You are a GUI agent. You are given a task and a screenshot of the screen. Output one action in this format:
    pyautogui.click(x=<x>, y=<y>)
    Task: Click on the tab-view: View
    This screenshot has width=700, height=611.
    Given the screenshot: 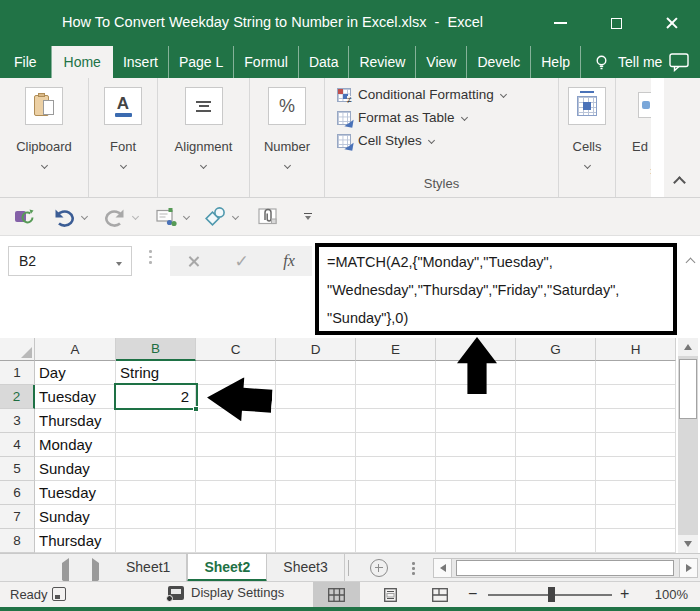 What is the action you would take?
    pyautogui.click(x=442, y=62)
    